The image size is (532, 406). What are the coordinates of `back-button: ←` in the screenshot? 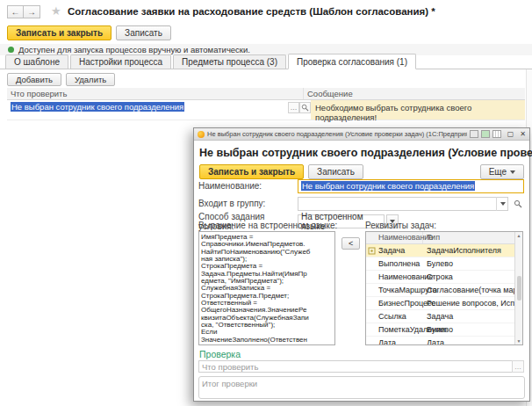 It's located at (16, 12).